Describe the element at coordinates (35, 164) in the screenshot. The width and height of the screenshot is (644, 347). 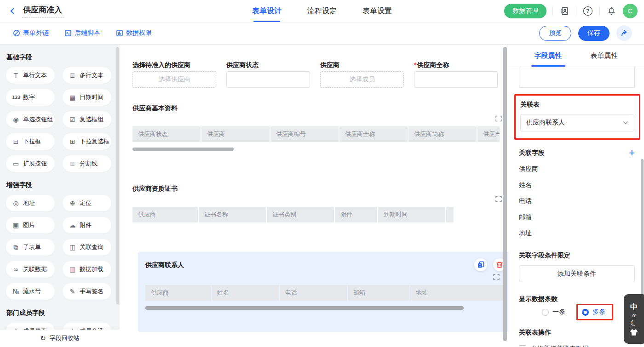
I see `field-type-label: 扩展按钮` at that location.